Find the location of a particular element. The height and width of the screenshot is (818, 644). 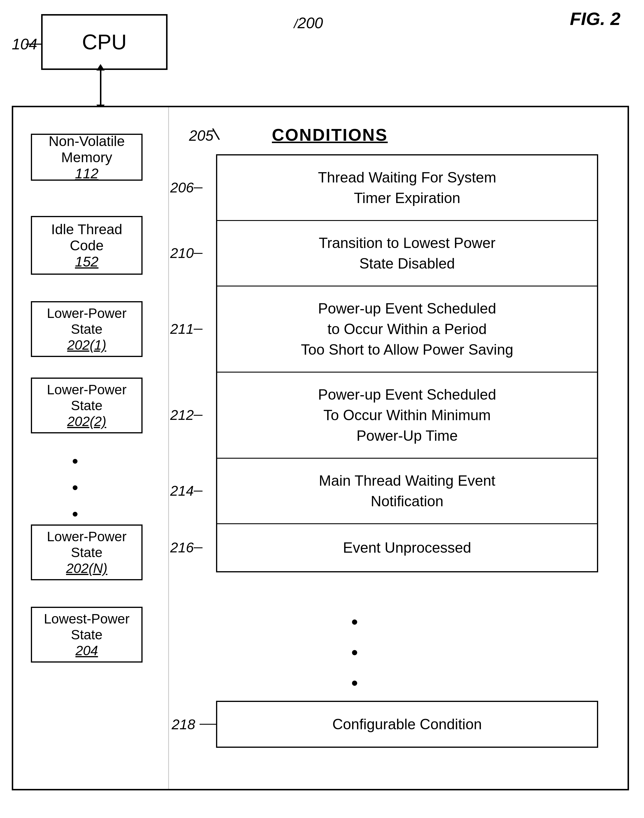

config-ref: 218 is located at coordinates (183, 725).